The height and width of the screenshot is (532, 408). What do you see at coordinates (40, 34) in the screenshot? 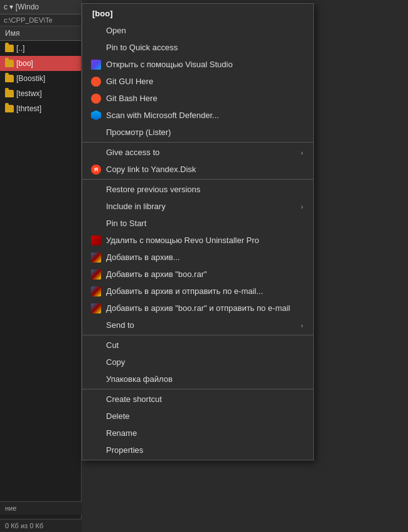
I see `fm-column-header: Имя` at bounding box center [40, 34].